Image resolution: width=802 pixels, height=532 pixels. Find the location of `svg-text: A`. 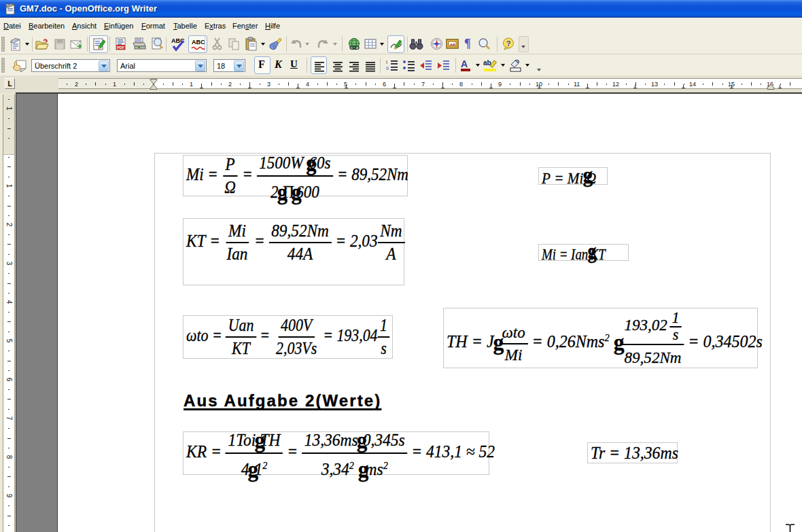

svg-text: A is located at coordinates (464, 64).